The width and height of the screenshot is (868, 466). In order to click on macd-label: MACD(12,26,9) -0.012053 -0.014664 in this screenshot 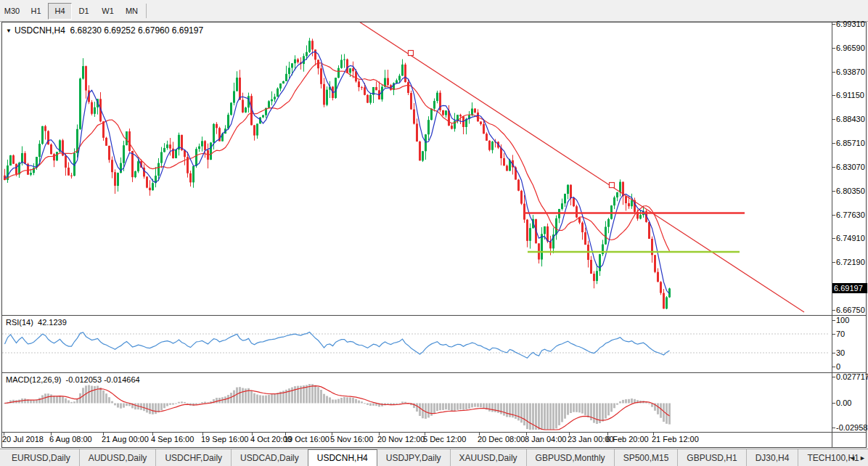, I will do `click(73, 380)`.